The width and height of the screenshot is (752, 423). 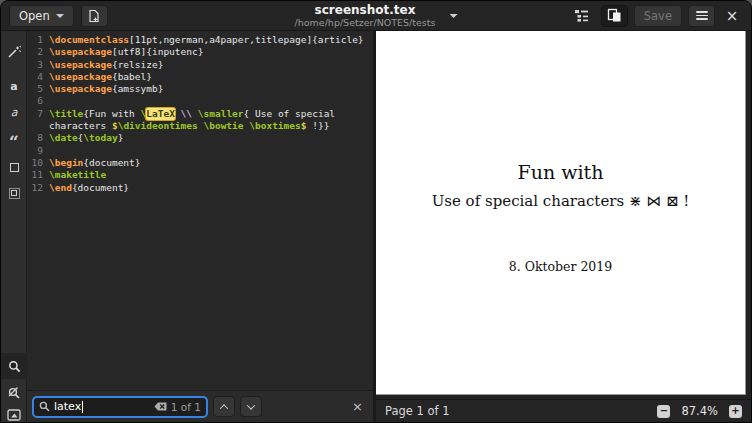 What do you see at coordinates (35, 40) in the screenshot?
I see `line-number: 1` at bounding box center [35, 40].